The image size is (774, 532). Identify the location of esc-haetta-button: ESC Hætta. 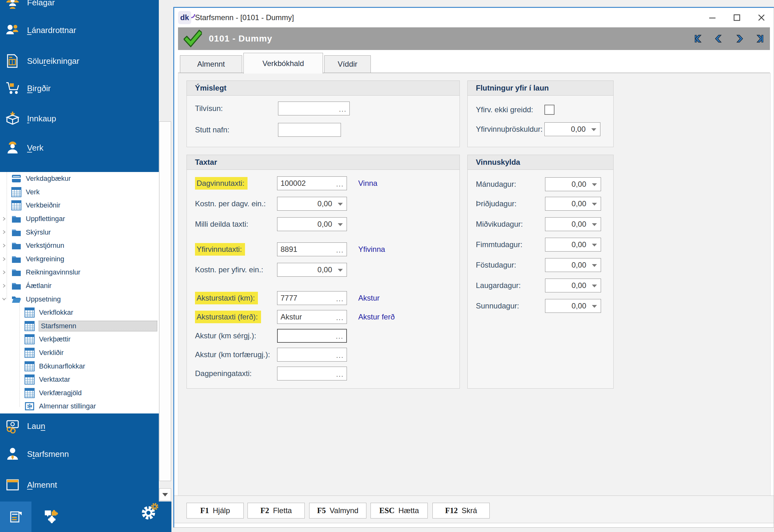
(399, 511).